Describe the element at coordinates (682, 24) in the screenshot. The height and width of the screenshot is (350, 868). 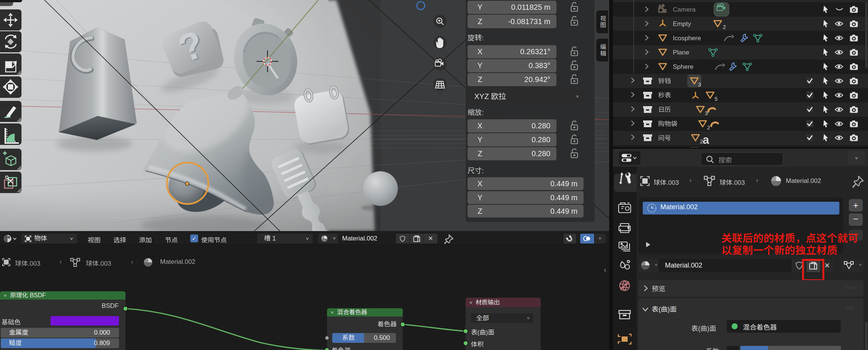
I see `svg-text: Empty` at that location.